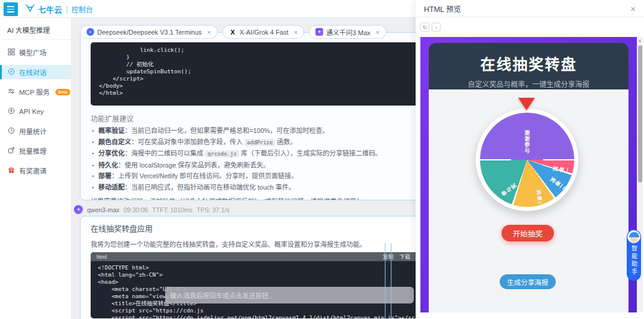 The height and width of the screenshot is (319, 644). What do you see at coordinates (634, 237) in the screenshot?
I see `assistant-avatar` at bounding box center [634, 237].